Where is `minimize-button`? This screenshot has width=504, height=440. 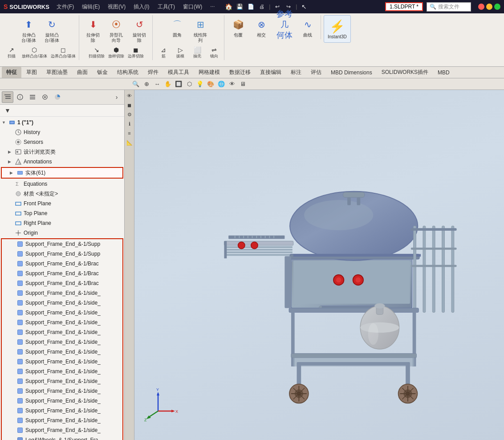 minimize-button is located at coordinates (489, 7).